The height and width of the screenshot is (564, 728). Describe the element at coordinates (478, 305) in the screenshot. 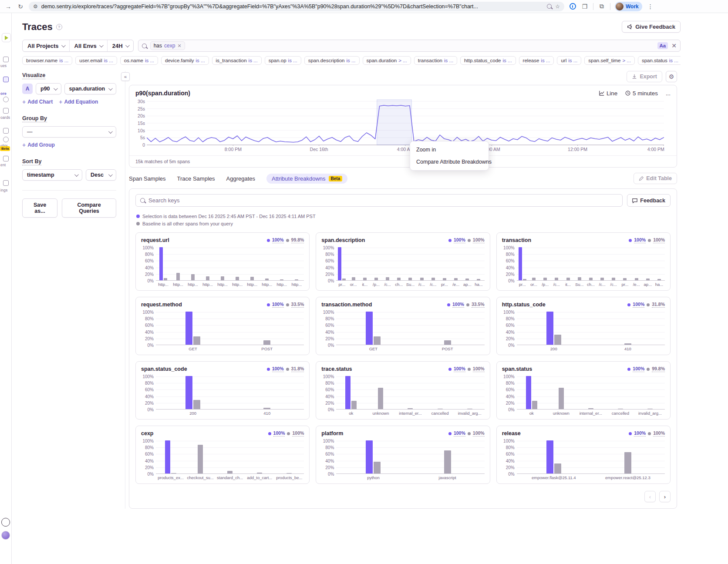

I see `baseline-percent: 33.5%` at that location.